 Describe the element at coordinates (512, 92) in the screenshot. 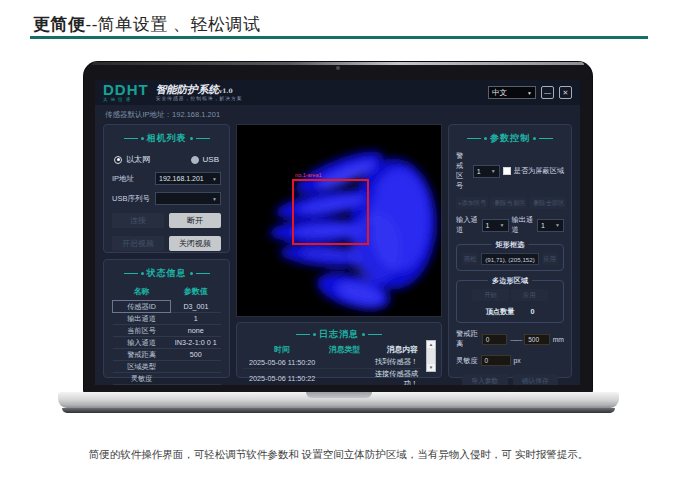

I see `language-select: 中文 ▼` at that location.